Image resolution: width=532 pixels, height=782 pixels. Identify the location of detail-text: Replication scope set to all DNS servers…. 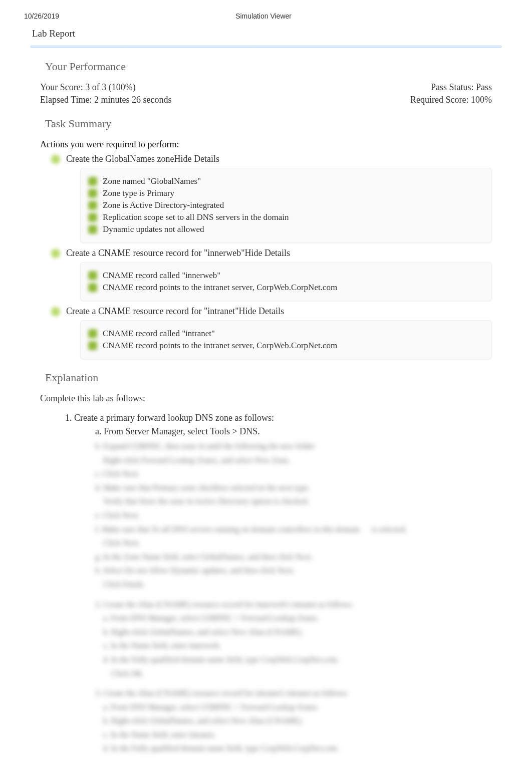
(196, 217).